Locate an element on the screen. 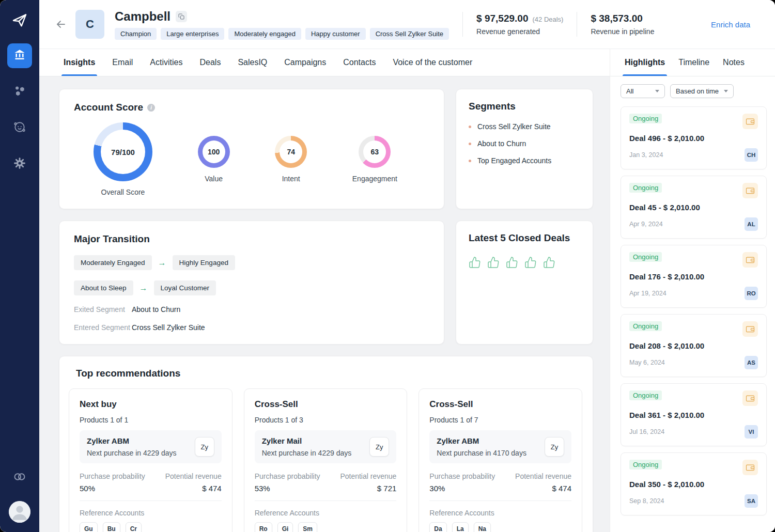 This screenshot has height=532, width=775. reference-account-chip: La is located at coordinates (460, 527).